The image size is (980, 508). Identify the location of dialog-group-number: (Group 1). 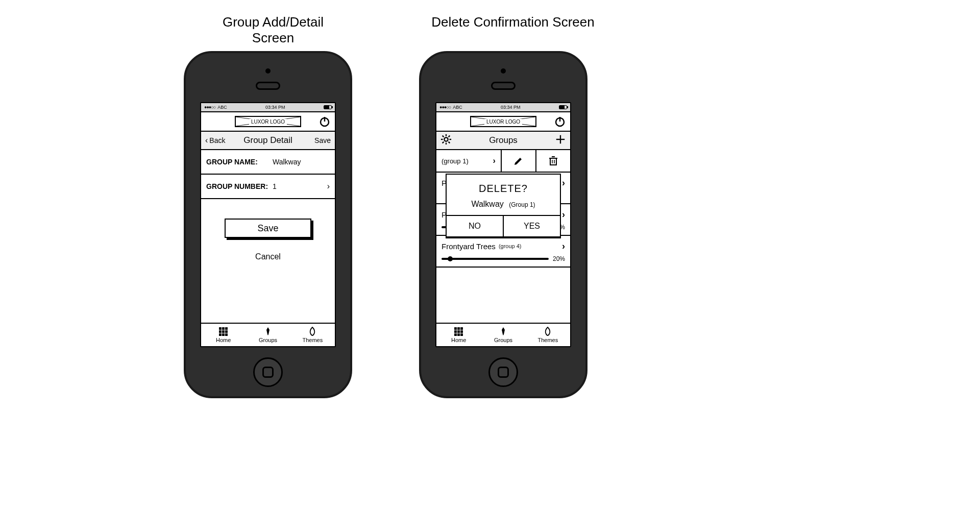
(522, 205).